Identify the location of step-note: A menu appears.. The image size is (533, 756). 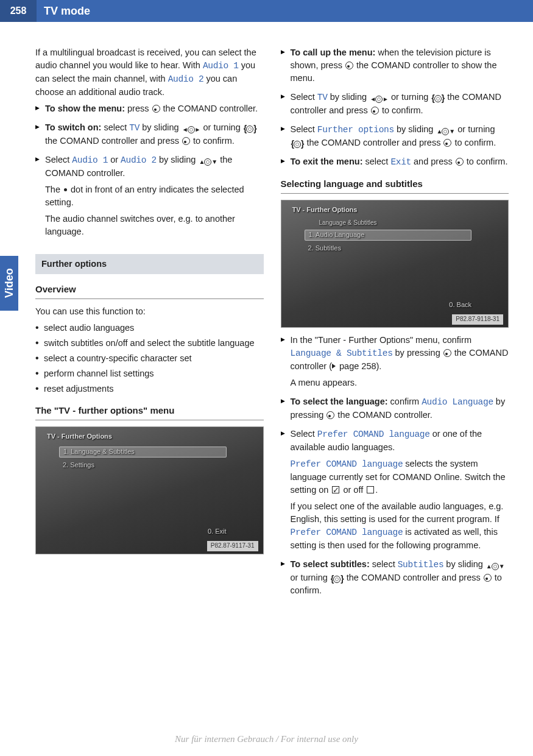
(400, 383).